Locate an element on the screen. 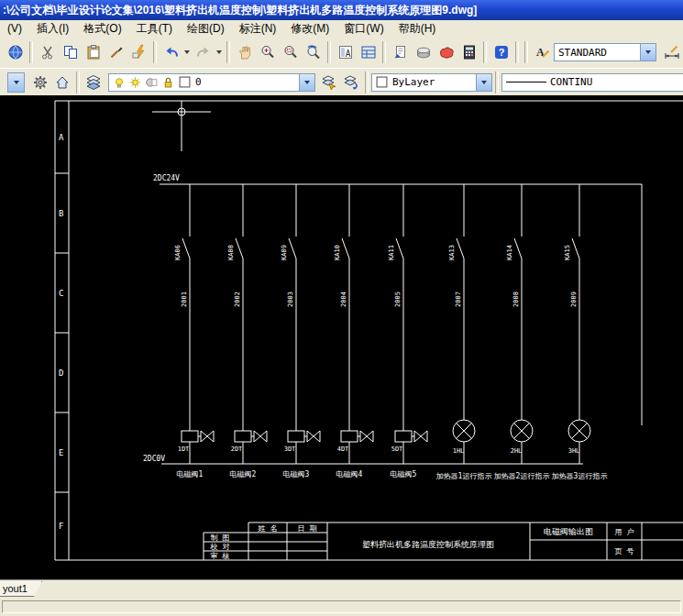 This screenshot has width=683, height=616. contact-label: KA08 is located at coordinates (231, 253).